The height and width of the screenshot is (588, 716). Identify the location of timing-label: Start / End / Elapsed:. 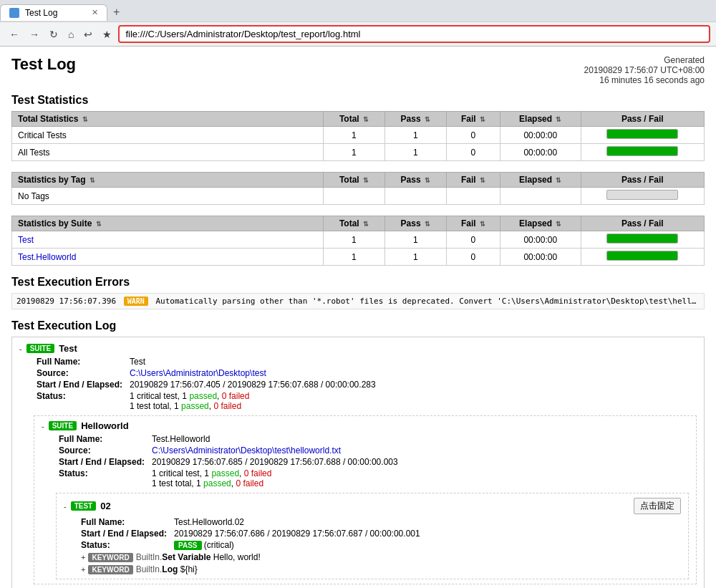
(83, 385).